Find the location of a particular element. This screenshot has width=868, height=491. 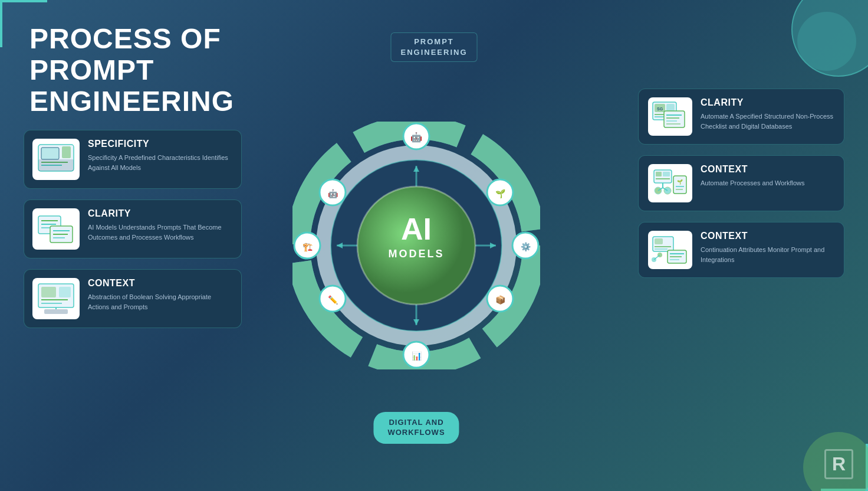

card-title-context: CONTEXT is located at coordinates (160, 283).